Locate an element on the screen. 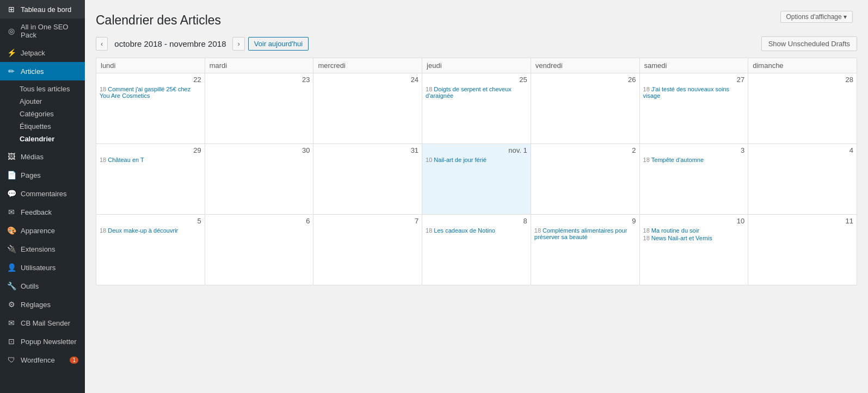  sidebar-item-jetpack: ⚡Jetpack is located at coordinates (42, 53).